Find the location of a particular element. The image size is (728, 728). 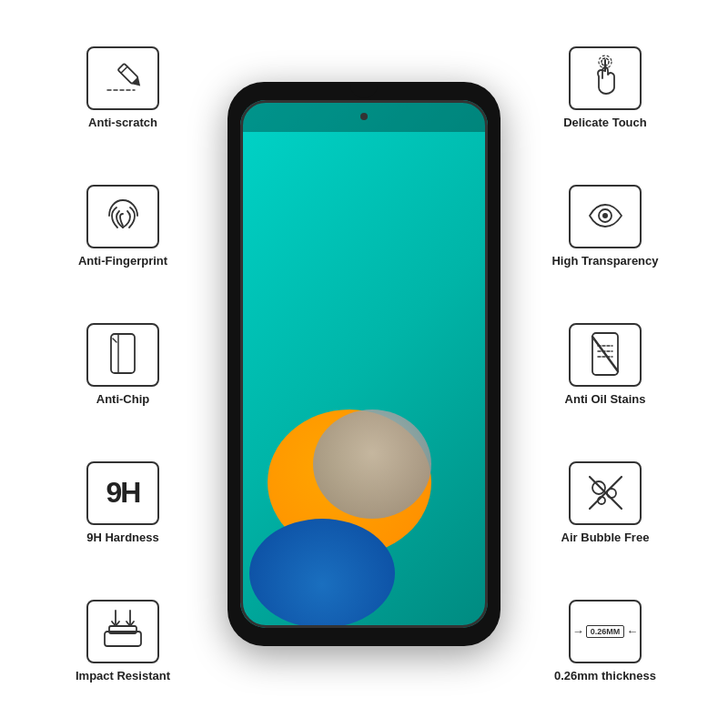

impact-resistant-icon-box is located at coordinates (123, 632).